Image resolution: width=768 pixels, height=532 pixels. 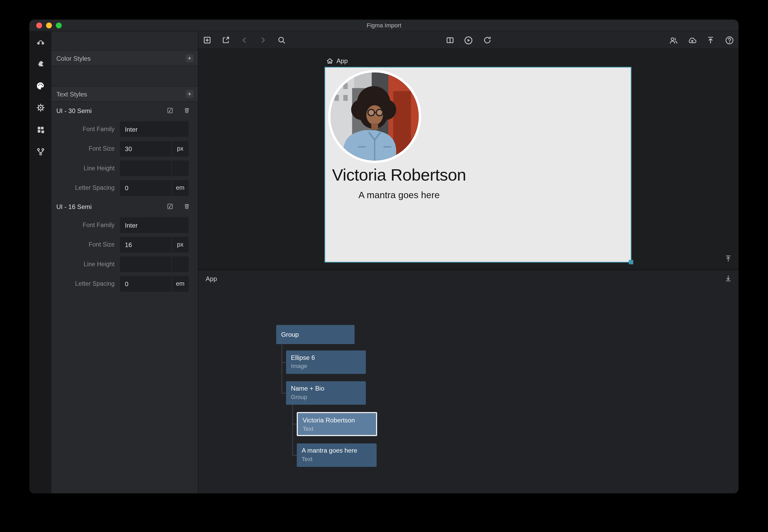 I want to click on refresh-button, so click(x=487, y=40).